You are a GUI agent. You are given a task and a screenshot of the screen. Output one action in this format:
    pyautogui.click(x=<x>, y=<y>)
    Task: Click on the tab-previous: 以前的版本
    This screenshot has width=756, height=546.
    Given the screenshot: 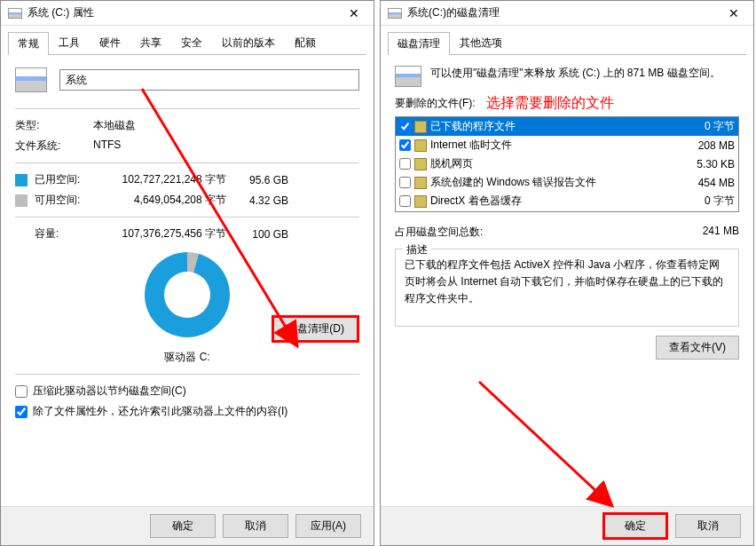 What is the action you would take?
    pyautogui.click(x=248, y=43)
    